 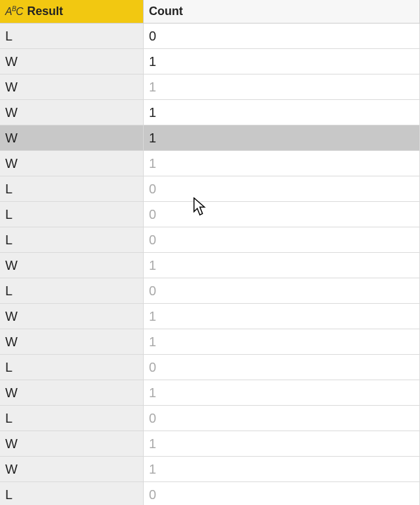 I want to click on column-header-count: Count, so click(x=282, y=12).